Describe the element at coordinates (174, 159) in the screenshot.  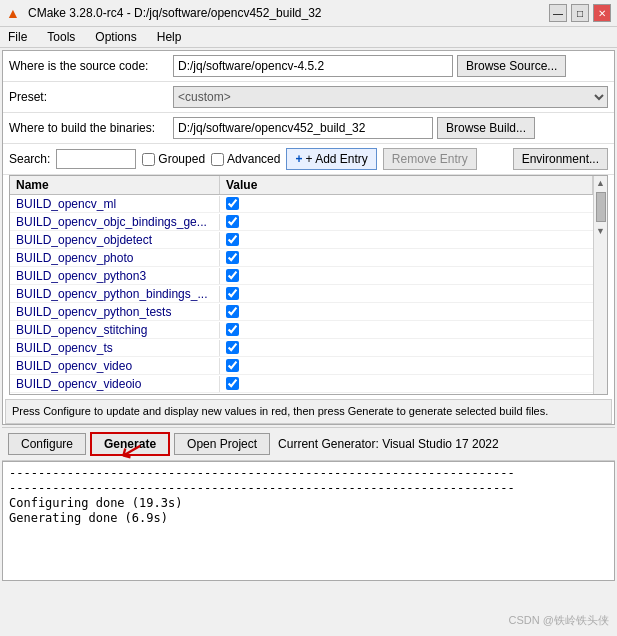
I see `grouped-checkbox-label: Grouped` at that location.